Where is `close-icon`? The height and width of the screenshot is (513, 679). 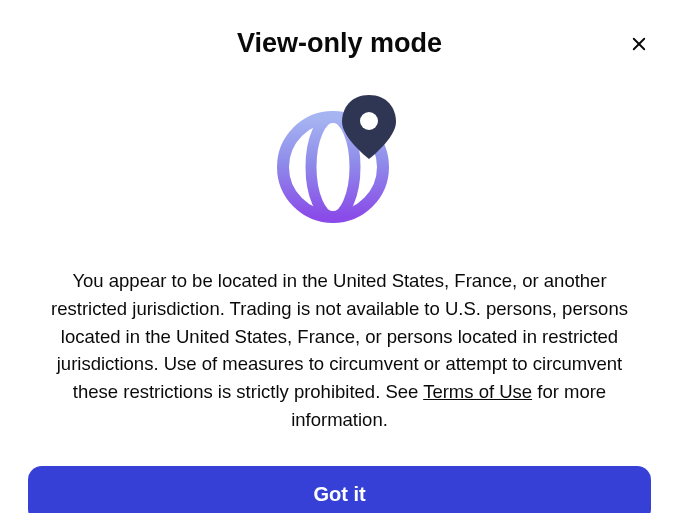 close-icon is located at coordinates (639, 44).